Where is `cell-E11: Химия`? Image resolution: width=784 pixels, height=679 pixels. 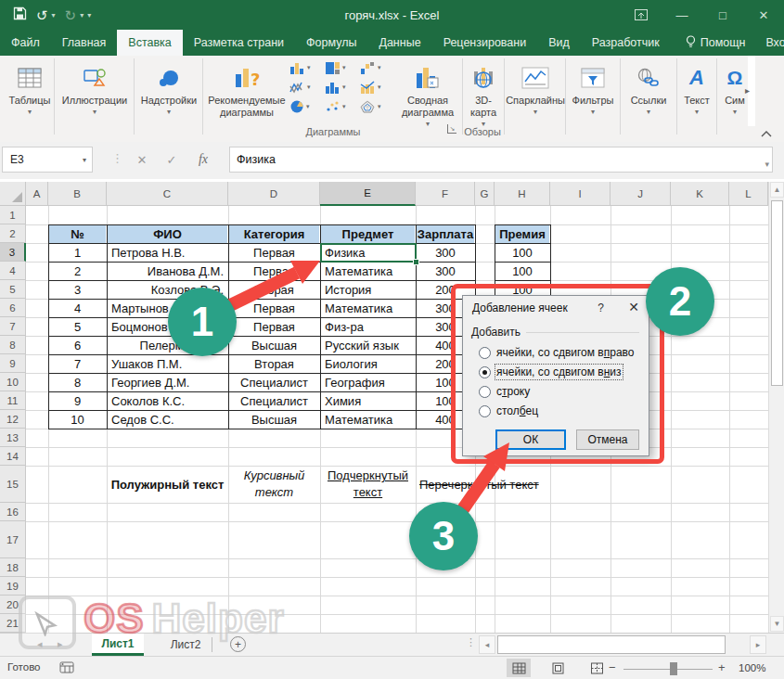 cell-E11: Химия is located at coordinates (367, 401).